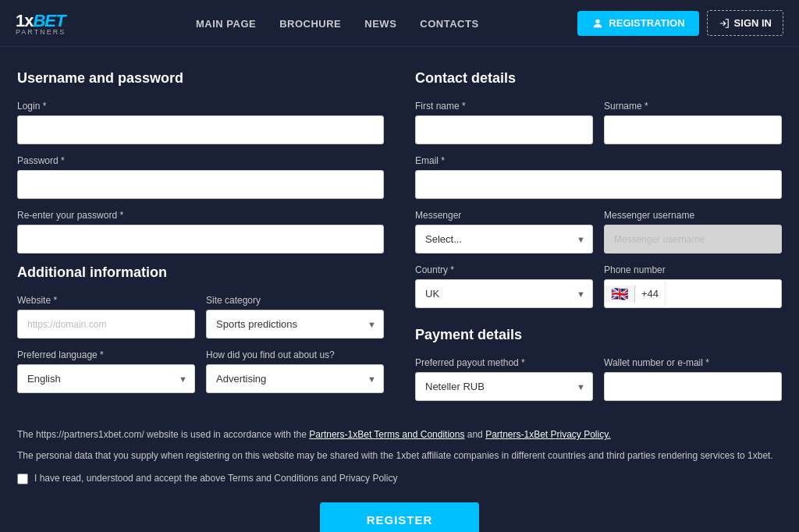 This screenshot has width=799, height=532. I want to click on phone-input, so click(723, 293).